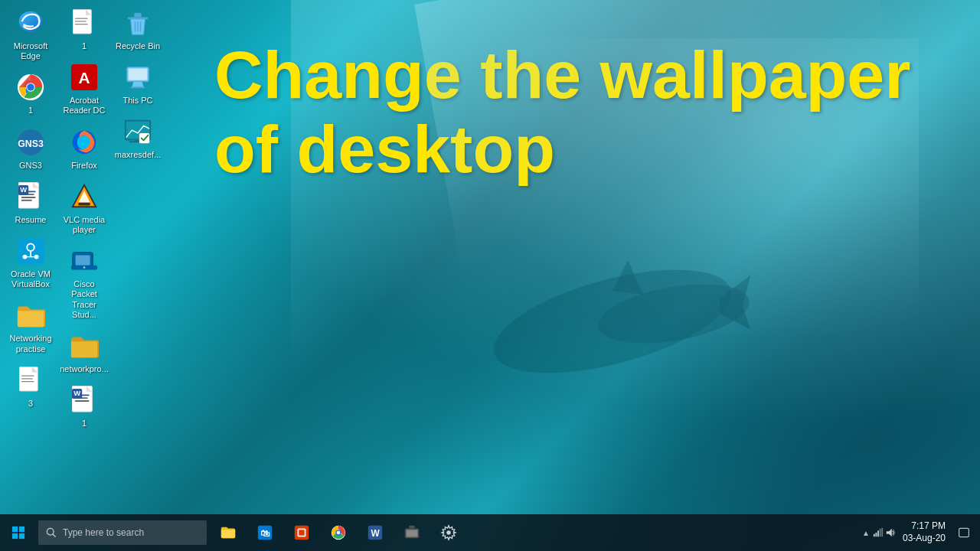 The width and height of the screenshot is (980, 551). I want to click on tray-volume, so click(890, 533).